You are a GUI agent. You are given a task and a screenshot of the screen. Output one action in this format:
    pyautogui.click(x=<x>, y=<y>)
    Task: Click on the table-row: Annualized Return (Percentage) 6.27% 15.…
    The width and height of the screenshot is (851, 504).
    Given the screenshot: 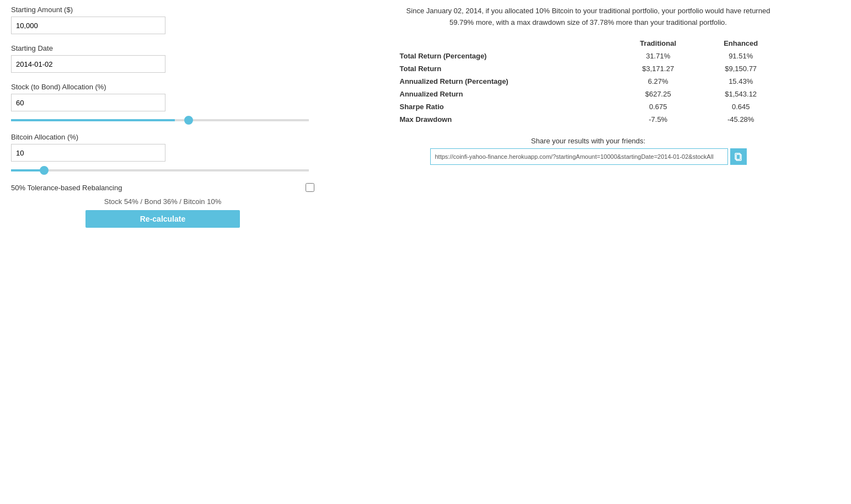 What is the action you would take?
    pyautogui.click(x=588, y=82)
    